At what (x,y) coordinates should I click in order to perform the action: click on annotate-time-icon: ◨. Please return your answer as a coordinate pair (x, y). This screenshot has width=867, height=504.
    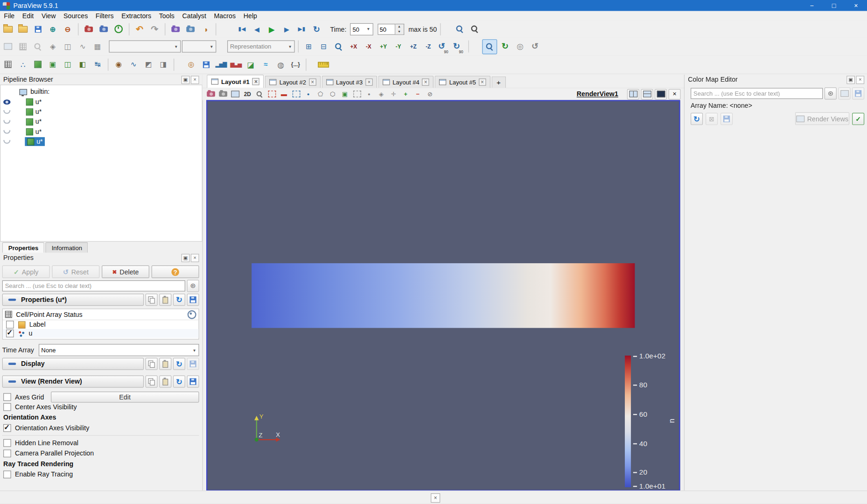
    Looking at the image, I should click on (163, 64).